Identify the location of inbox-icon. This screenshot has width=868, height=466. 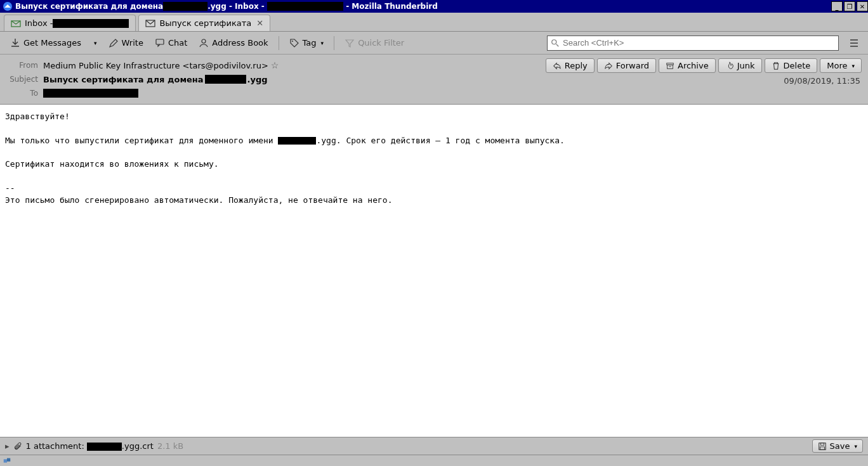
(16, 23).